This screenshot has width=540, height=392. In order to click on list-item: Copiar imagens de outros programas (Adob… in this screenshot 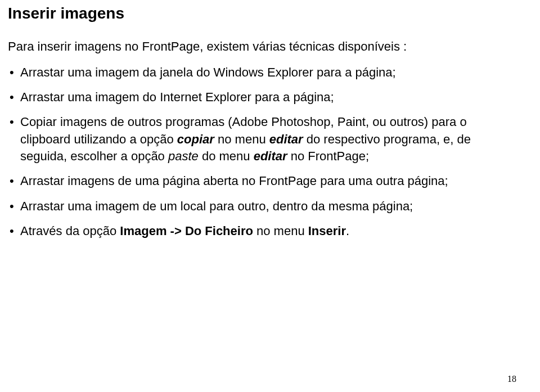, I will do `click(263, 139)`.